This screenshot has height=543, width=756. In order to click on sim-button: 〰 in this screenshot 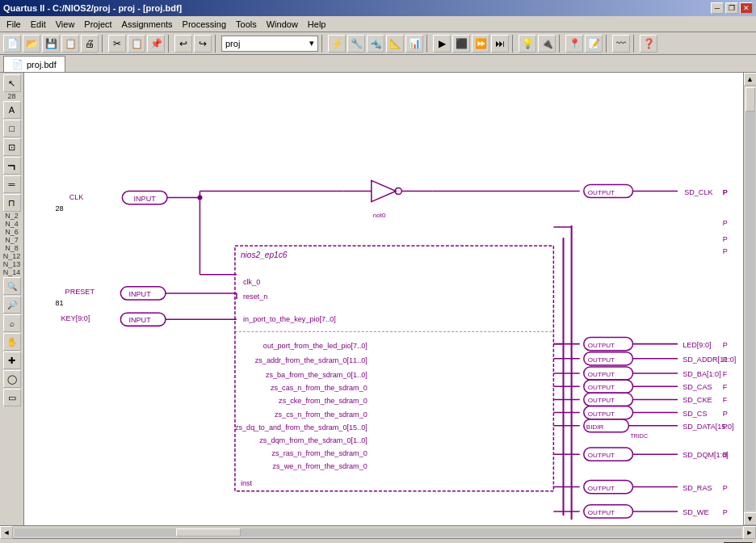, I will do `click(621, 44)`.